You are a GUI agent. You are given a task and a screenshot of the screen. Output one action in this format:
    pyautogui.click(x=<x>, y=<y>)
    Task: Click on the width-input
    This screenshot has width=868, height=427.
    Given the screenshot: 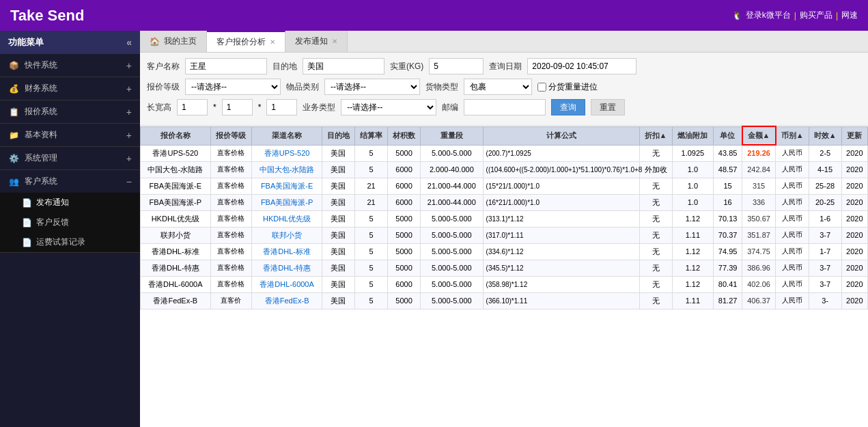 What is the action you would take?
    pyautogui.click(x=238, y=107)
    